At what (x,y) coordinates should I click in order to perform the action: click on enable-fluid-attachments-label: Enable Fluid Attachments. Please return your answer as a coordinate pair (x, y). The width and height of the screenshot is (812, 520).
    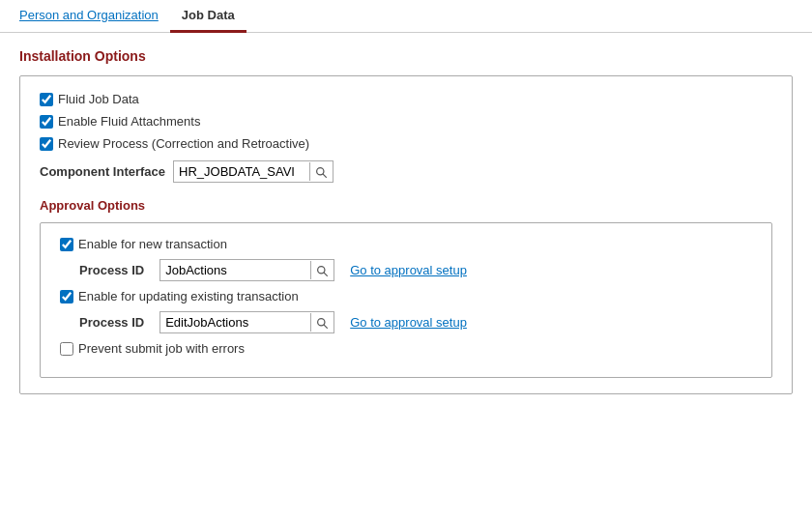
    Looking at the image, I should click on (130, 122).